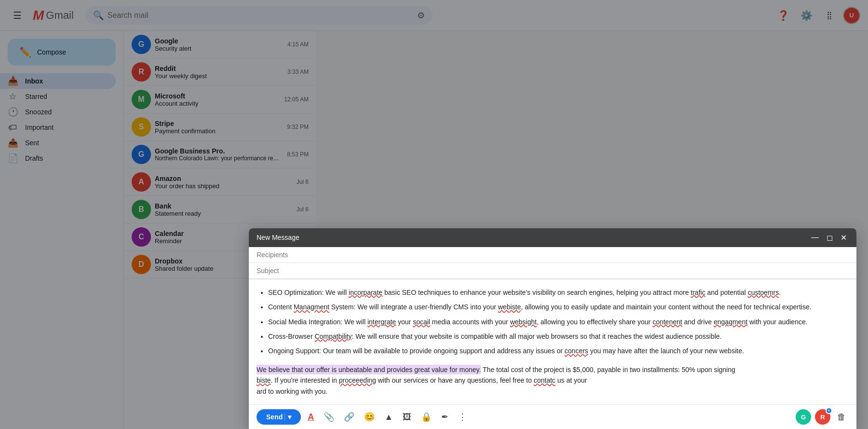 The image size is (868, 429). What do you see at coordinates (553, 271) in the screenshot?
I see `subject-input` at bounding box center [553, 271].